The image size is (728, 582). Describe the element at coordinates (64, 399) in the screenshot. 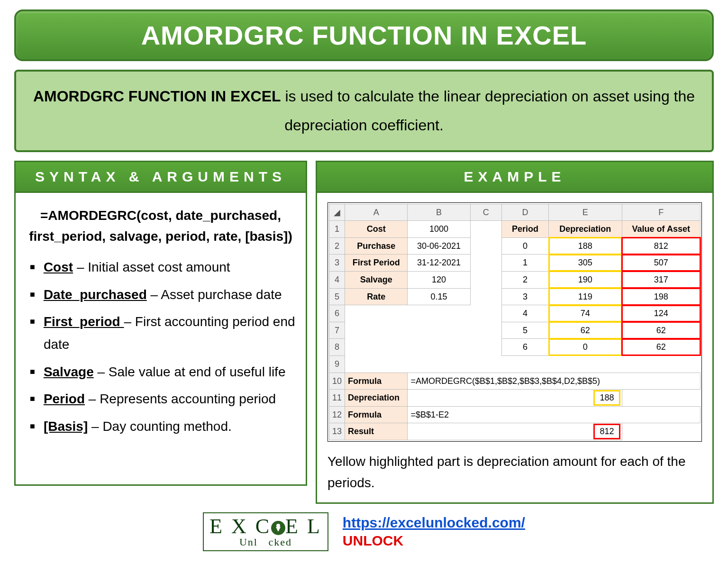

I see `arg-term: Period` at that location.